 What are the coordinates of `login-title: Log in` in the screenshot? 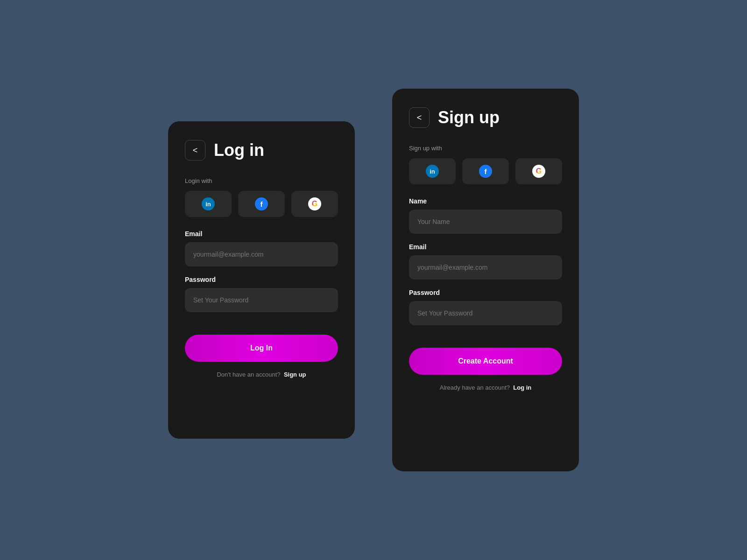 It's located at (239, 150).